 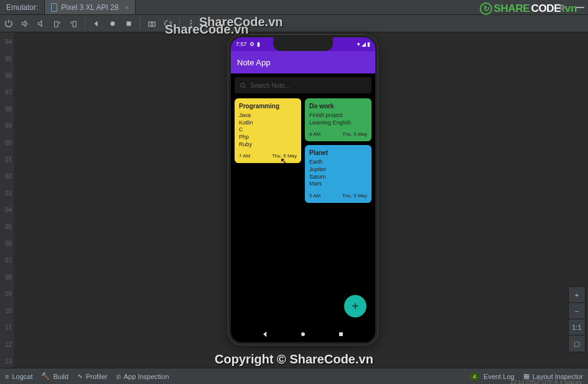 What do you see at coordinates (143, 377) in the screenshot?
I see `app-inspection-tab: ⎚ App Inspection` at bounding box center [143, 377].